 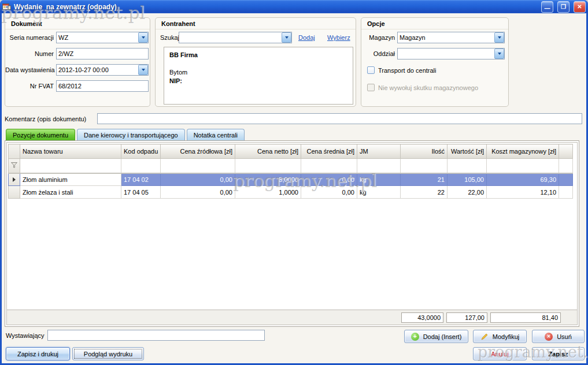 I want to click on kontrahent-city: Bytom, so click(x=258, y=73).